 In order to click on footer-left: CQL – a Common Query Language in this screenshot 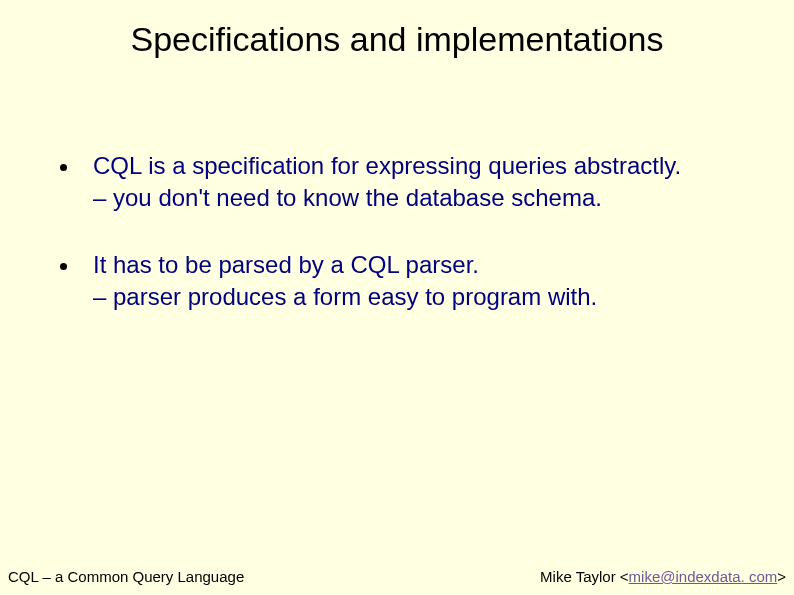, I will do `click(126, 576)`.